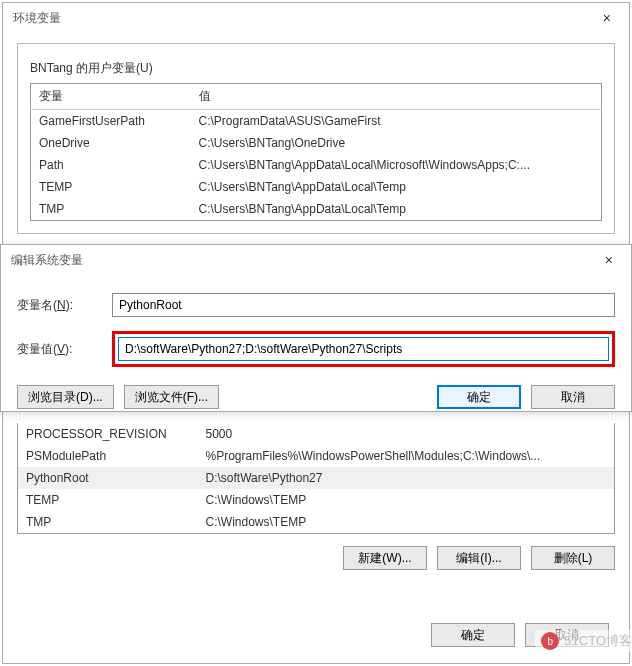 The image size is (632, 666). I want to click on watermark-logo-icon: b, so click(550, 641).